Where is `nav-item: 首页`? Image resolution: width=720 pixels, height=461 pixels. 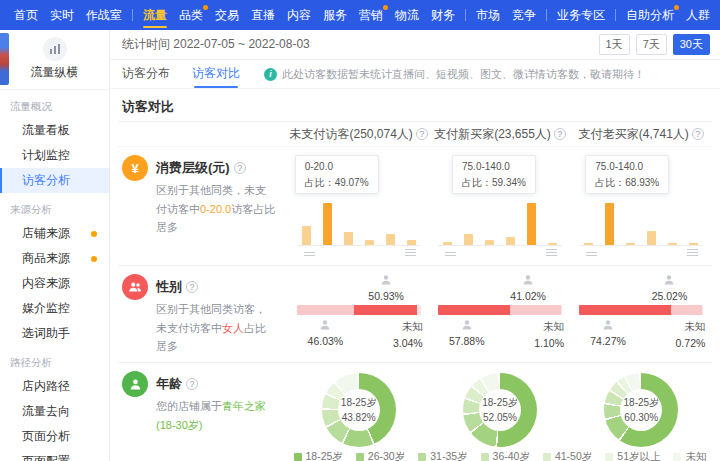
nav-item: 首页 is located at coordinates (26, 15).